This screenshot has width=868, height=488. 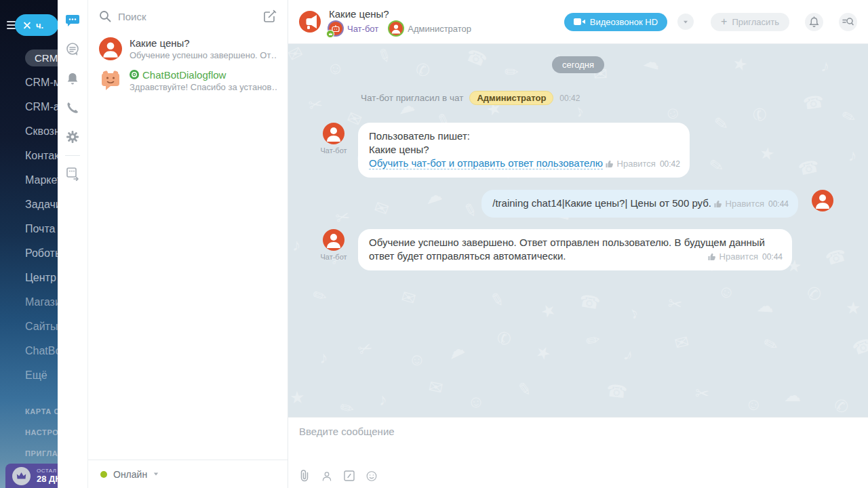 I want to click on sidebar-item-shop: Магази, so click(x=28, y=302).